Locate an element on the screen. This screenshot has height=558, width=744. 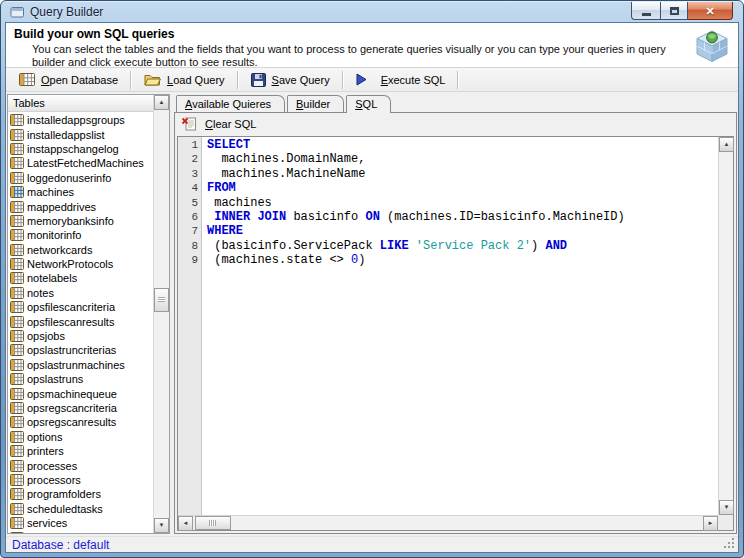
clear-sql-button: Clear SQL is located at coordinates (230, 124).